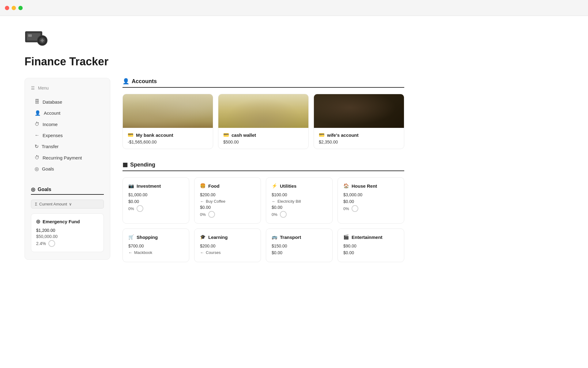 This screenshot has width=588, height=368. I want to click on account-name-wallet: 💳 cash wallet, so click(263, 135).